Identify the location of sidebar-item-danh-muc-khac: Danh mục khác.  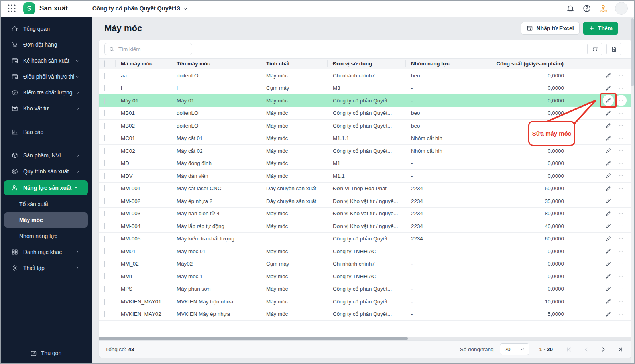
(46, 252).